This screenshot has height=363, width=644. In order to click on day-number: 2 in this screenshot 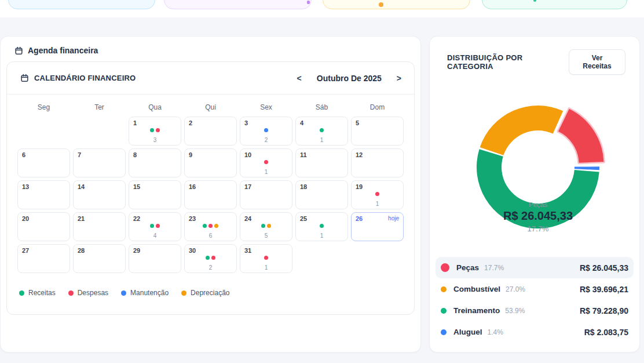, I will do `click(191, 123)`.